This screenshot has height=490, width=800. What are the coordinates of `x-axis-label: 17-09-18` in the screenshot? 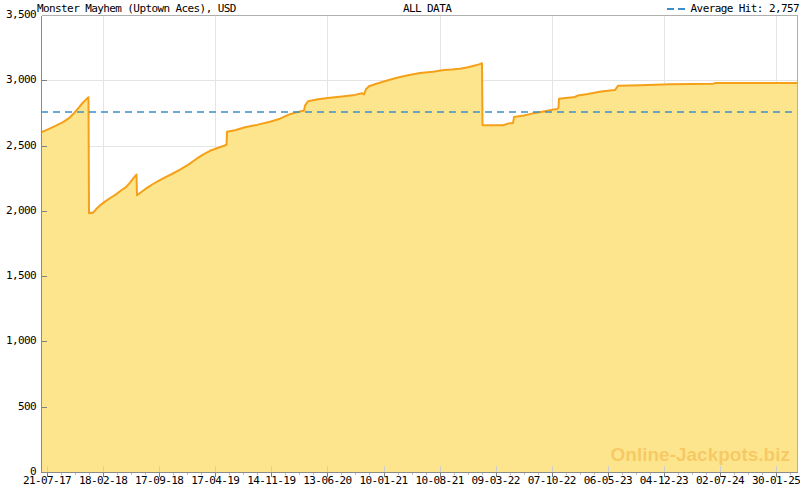 It's located at (159, 481).